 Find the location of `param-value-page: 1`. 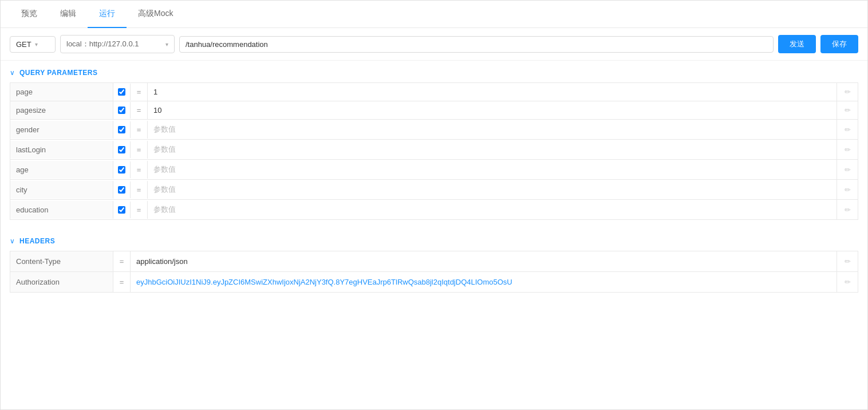

param-value-page: 1 is located at coordinates (492, 92).